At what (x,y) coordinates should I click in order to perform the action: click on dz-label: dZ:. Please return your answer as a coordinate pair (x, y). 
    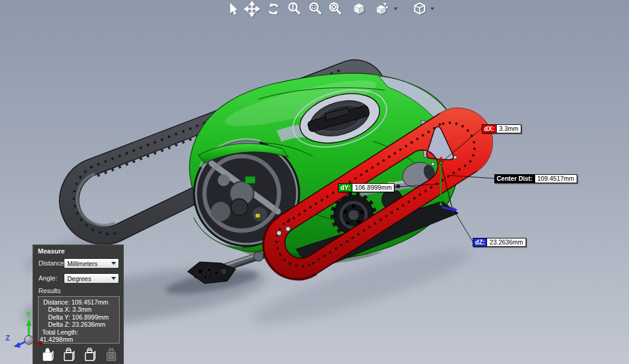
    Looking at the image, I should click on (480, 243).